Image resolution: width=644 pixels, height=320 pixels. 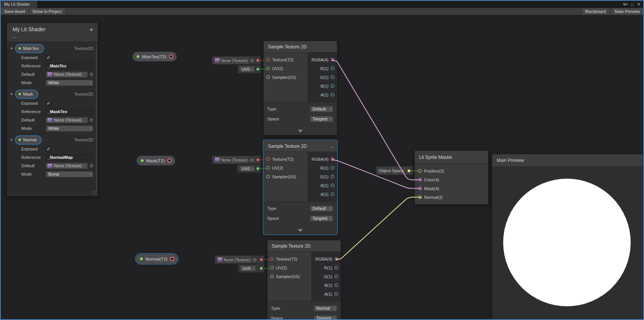 What do you see at coordinates (69, 157) in the screenshot?
I see `reference-field: _NormalMap` at bounding box center [69, 157].